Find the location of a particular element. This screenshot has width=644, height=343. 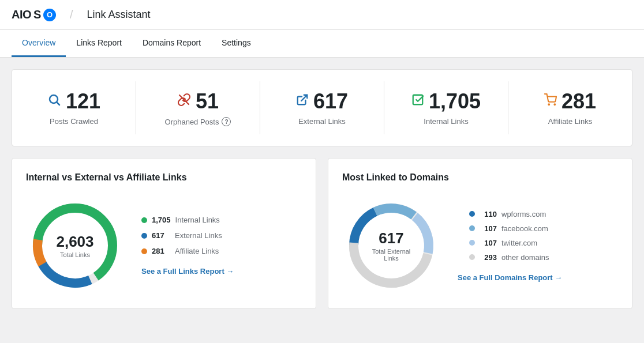

tab-domains-report: Domains Report is located at coordinates (172, 44).